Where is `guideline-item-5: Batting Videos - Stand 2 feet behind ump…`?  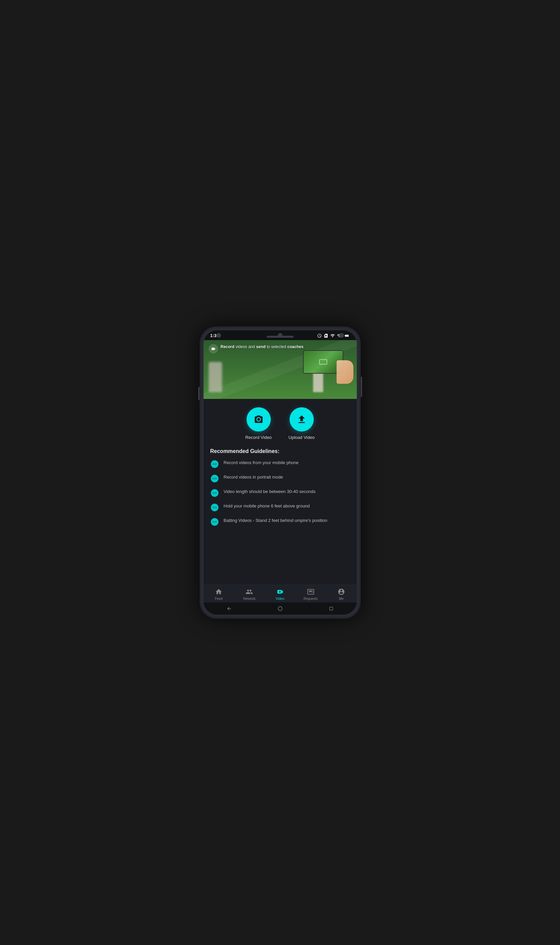
guideline-item-5: Batting Videos - Stand 2 feet behind ump… is located at coordinates (280, 522).